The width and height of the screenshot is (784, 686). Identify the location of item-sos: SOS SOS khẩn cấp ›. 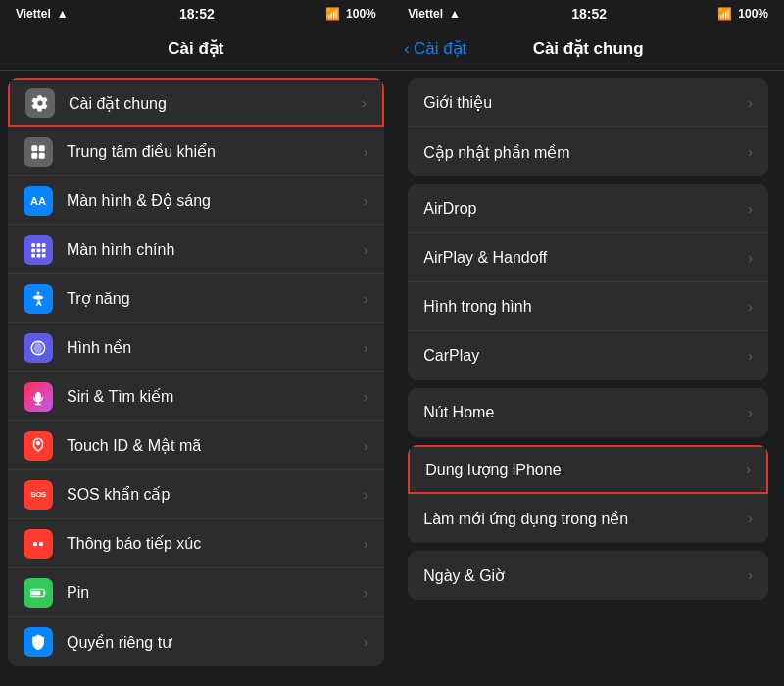
(196, 495).